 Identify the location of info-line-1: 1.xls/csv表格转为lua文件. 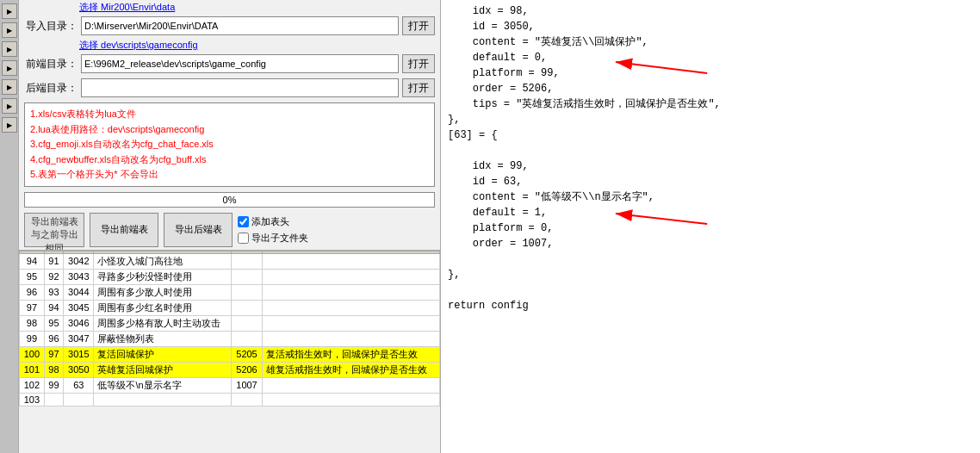
(229, 115).